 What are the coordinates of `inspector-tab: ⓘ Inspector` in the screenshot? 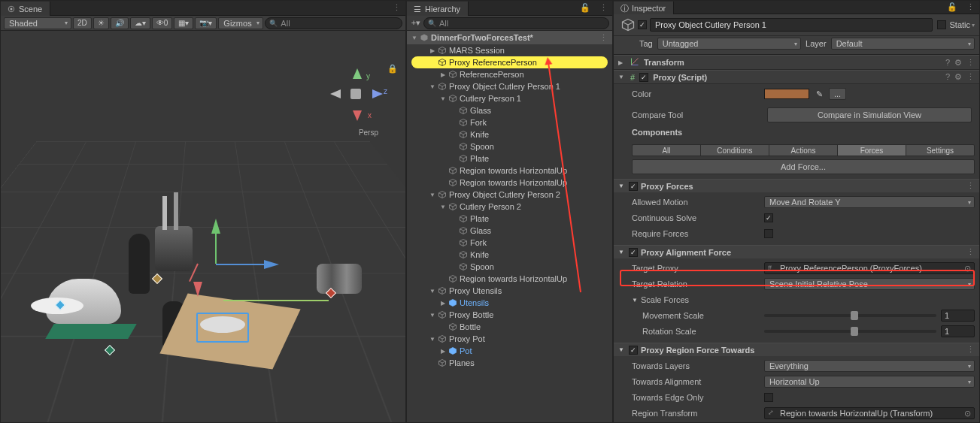 It's located at (644, 8).